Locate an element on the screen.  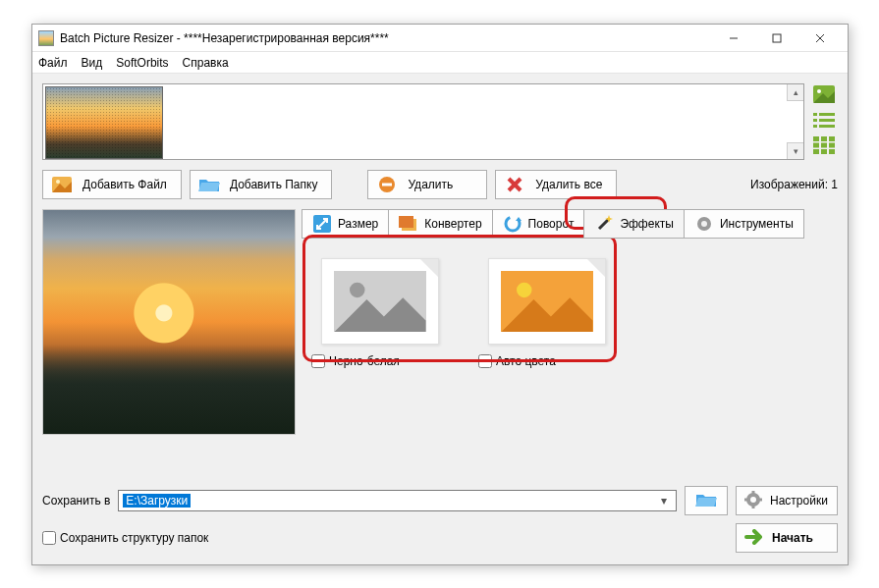
save-in-label: Сохранить в is located at coordinates (77, 501).